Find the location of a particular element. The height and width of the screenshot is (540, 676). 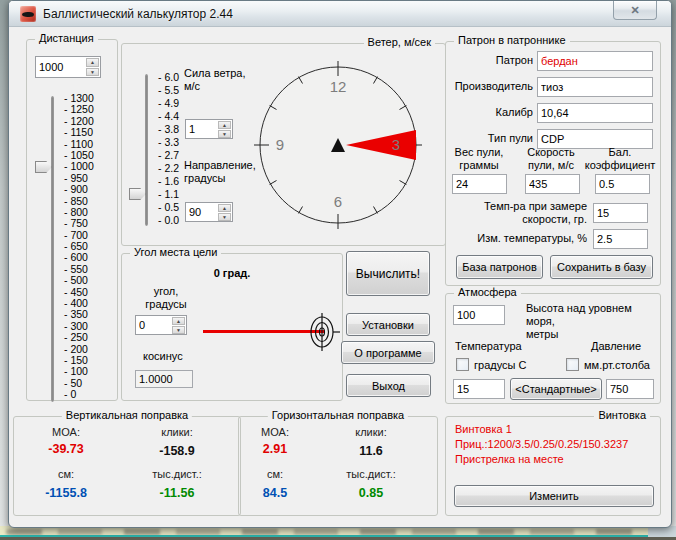

scale-tick-label: - 6.0 is located at coordinates (168, 78).